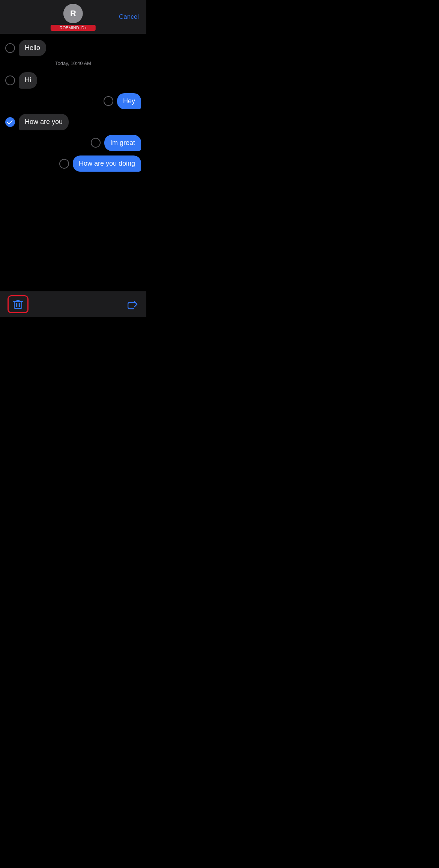  What do you see at coordinates (18, 304) in the screenshot?
I see `delete-button-wrapper` at bounding box center [18, 304].